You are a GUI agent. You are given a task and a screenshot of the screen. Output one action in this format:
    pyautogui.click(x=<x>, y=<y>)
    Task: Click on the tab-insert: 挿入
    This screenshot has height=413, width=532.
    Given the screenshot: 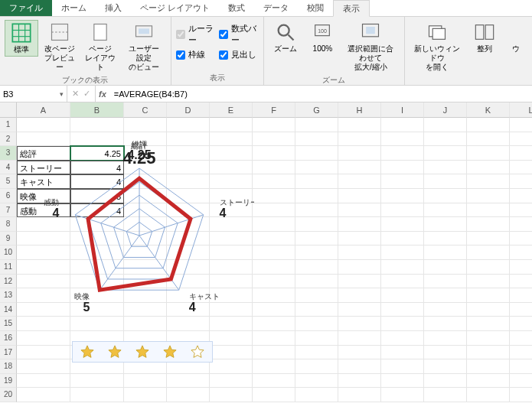 What is the action you would take?
    pyautogui.click(x=113, y=8)
    